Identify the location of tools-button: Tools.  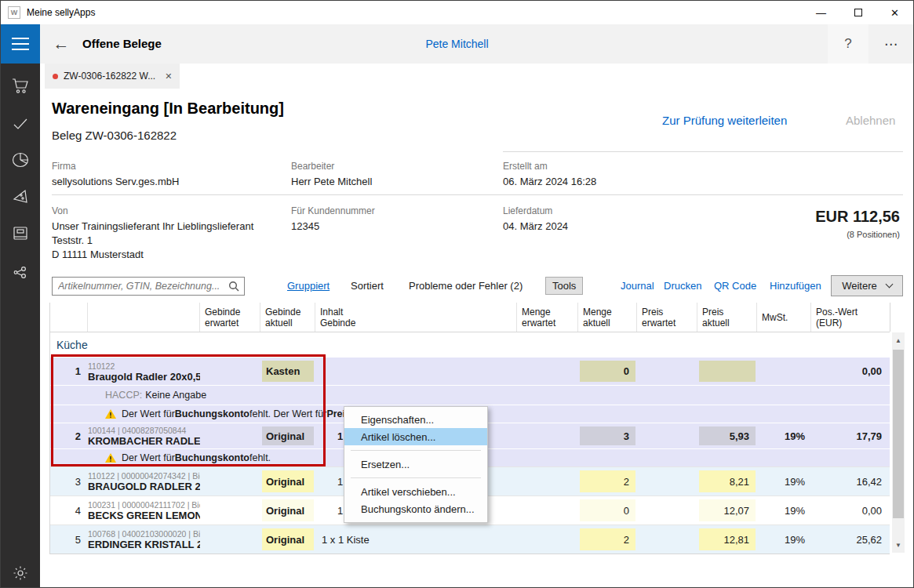
(564, 285).